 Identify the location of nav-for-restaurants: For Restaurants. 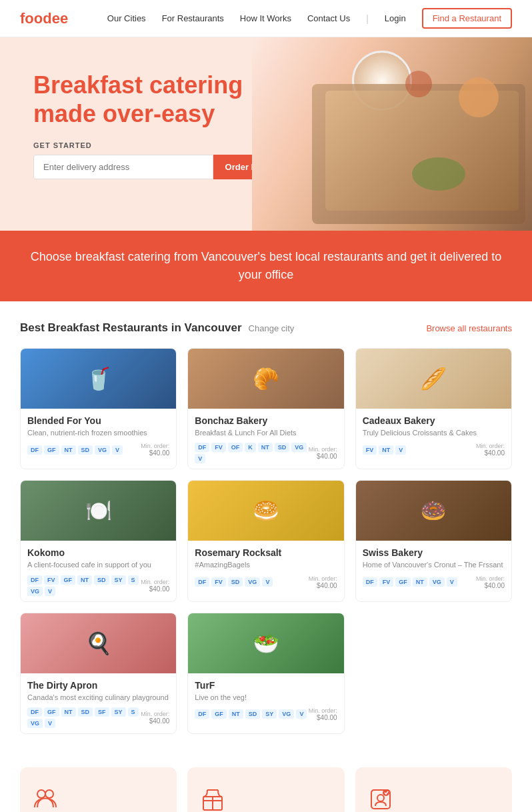
(193, 19).